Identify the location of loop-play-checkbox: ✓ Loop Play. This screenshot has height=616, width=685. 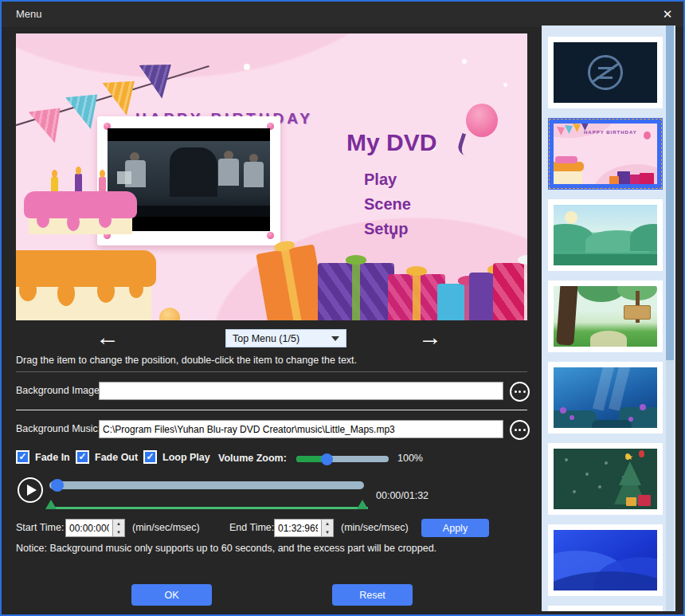
(177, 457).